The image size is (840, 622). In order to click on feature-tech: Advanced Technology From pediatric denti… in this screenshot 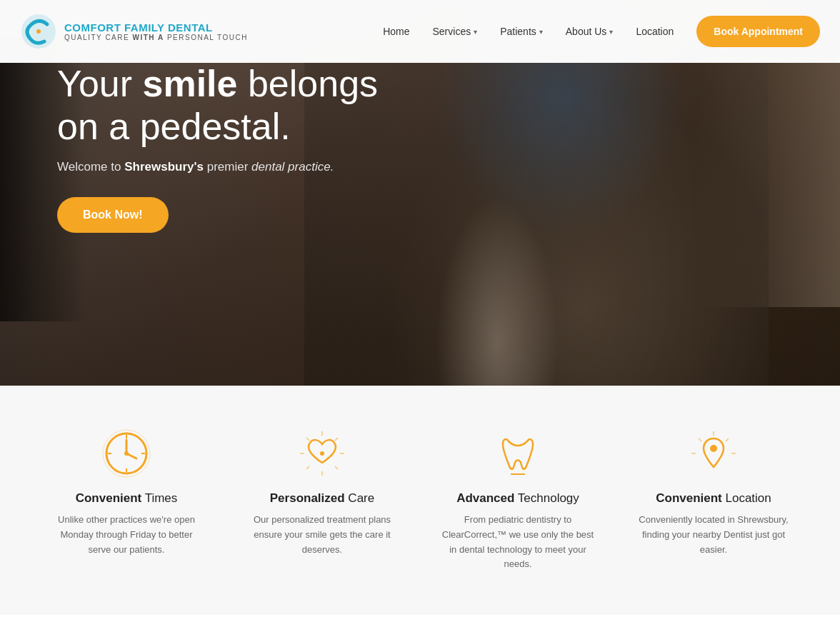, I will do `click(518, 500)`.